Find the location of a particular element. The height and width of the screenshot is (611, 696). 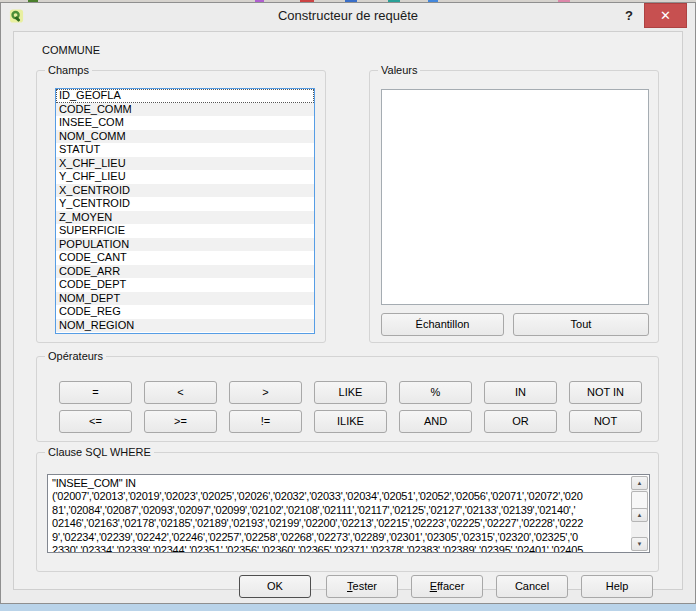

ok-button: OK is located at coordinates (275, 586).